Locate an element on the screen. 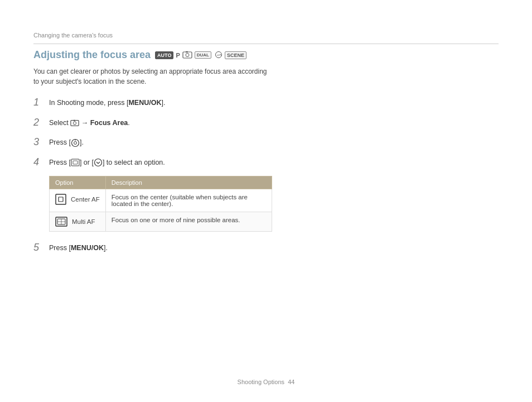  step-1-number: 1 is located at coordinates (38, 103).